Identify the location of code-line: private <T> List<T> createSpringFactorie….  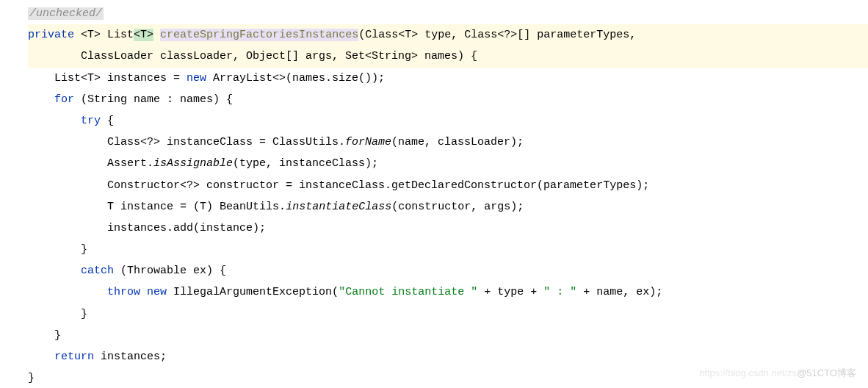
(448, 35).